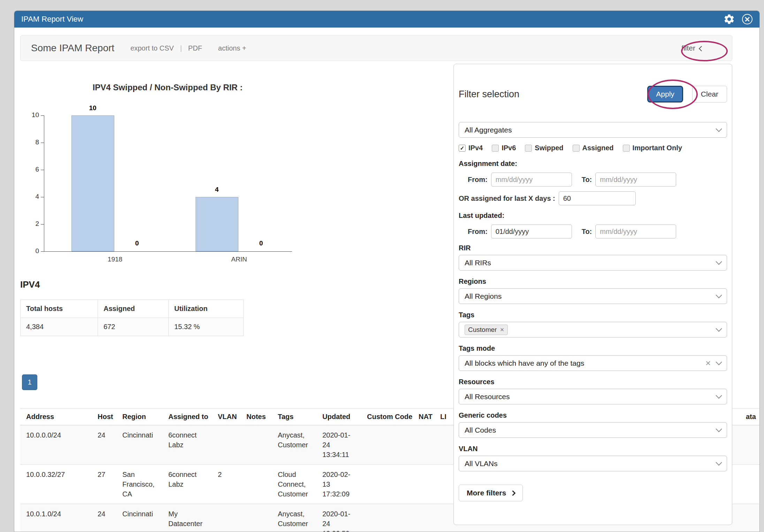 The height and width of the screenshot is (532, 764). Describe the element at coordinates (597, 198) in the screenshot. I see `last-x-days-input` at that location.